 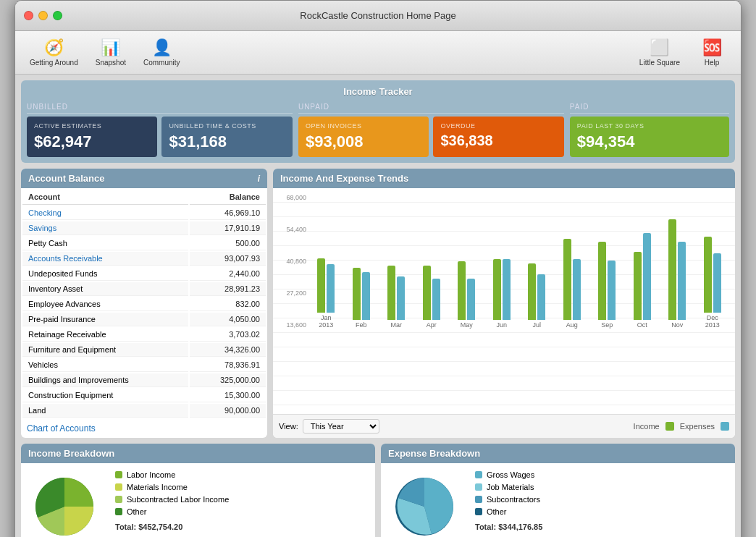 I want to click on account-balance: 93,007.93, so click(x=227, y=259).